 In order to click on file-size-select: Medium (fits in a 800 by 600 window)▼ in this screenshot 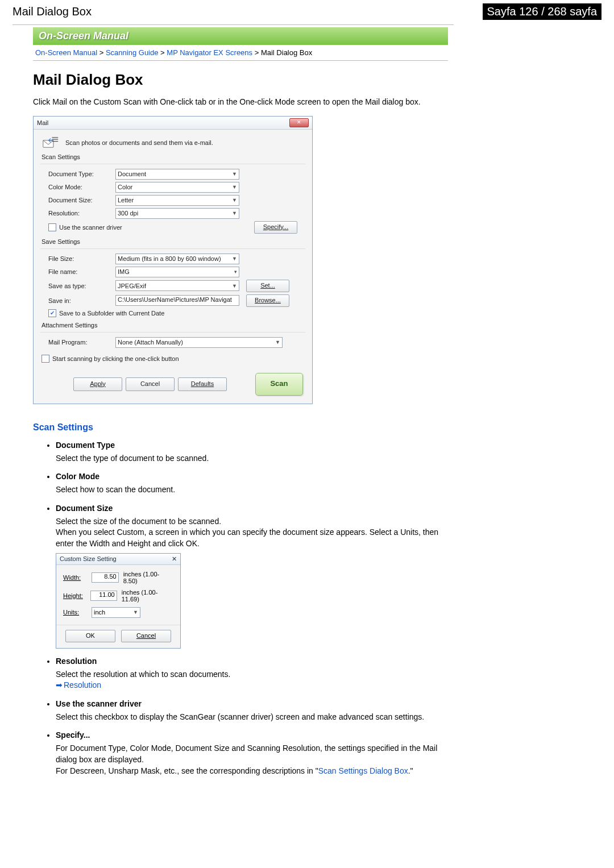, I will do `click(177, 259)`.